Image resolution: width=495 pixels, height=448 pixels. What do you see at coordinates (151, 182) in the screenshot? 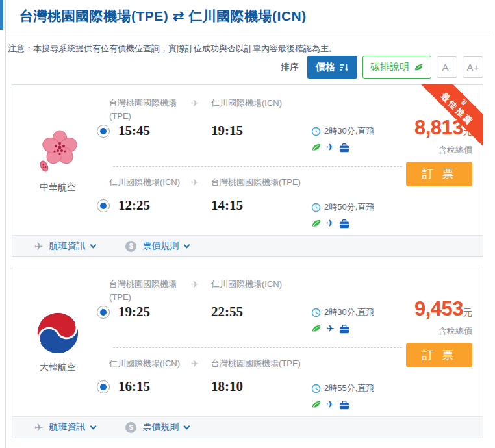
I see `departure-airport-label: 仁川國際機場(ICN)` at bounding box center [151, 182].